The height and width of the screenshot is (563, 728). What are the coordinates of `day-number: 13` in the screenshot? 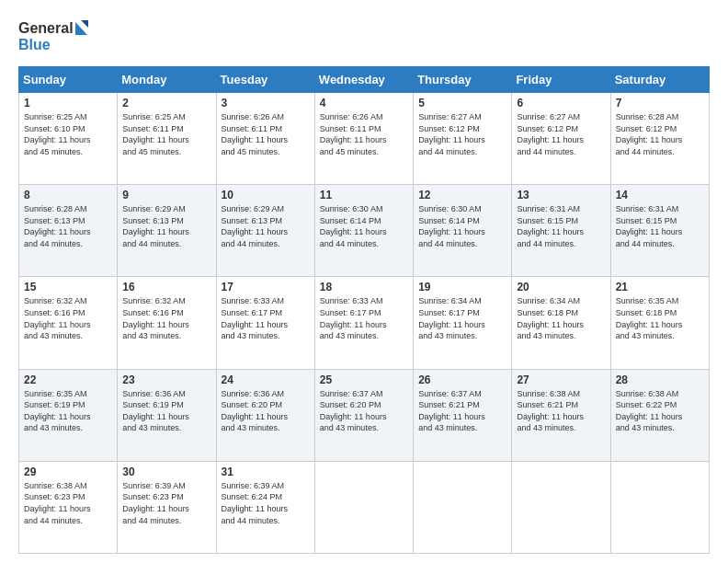 It's located at (561, 195).